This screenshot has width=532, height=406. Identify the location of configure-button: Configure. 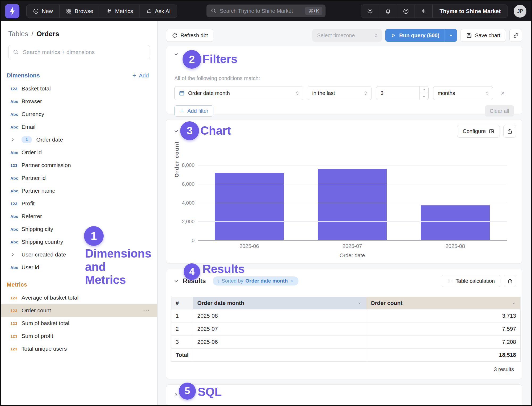
(478, 131).